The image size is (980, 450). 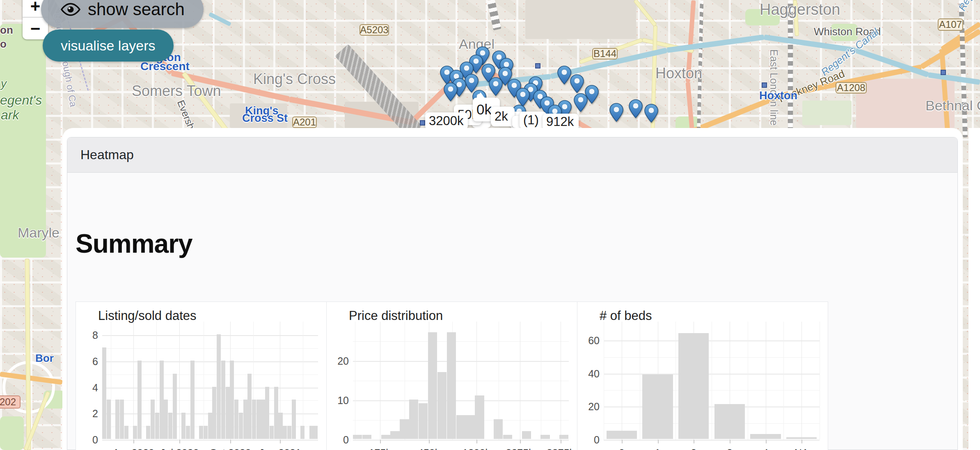 I want to click on chart-price-distribution: Price distribution01020175k450k1200k3275…, so click(x=452, y=376).